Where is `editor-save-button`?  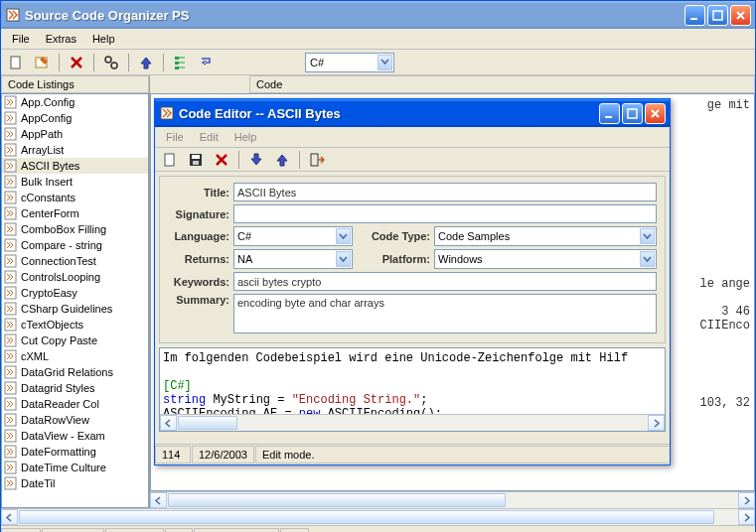
editor-save-button is located at coordinates (196, 160).